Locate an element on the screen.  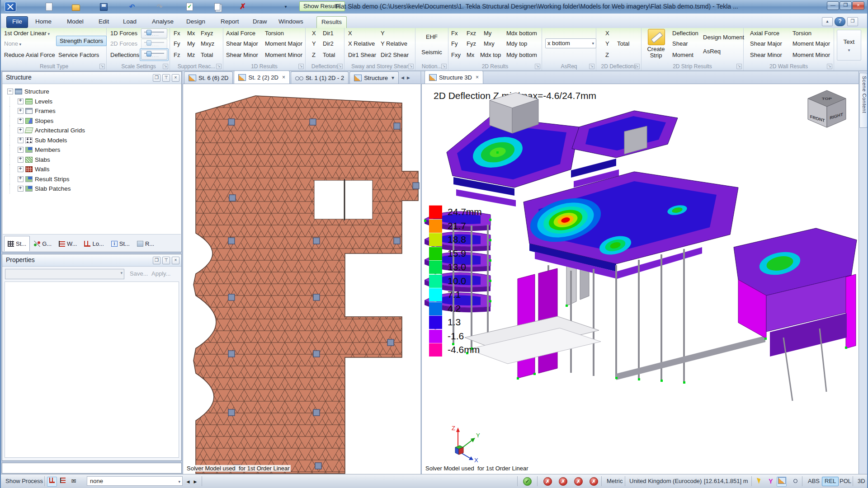
support-fxyz: Fxyz is located at coordinates (207, 33).